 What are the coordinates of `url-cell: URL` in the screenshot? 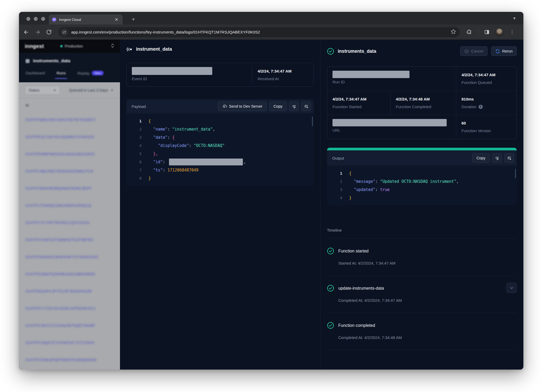 It's located at (392, 127).